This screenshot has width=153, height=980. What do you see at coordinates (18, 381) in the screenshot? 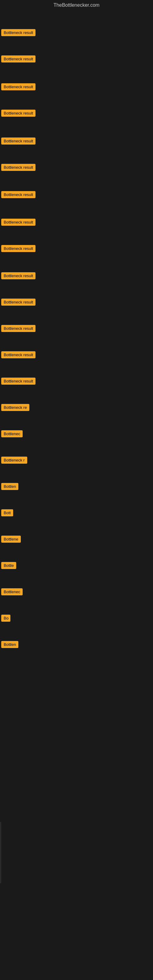
I see `bottleneck-badge-14: Bottleneck result` at bounding box center [18, 381].